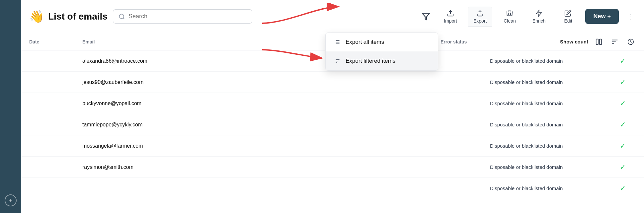  I want to click on row-email: mossangela@farmer.com, so click(256, 146).